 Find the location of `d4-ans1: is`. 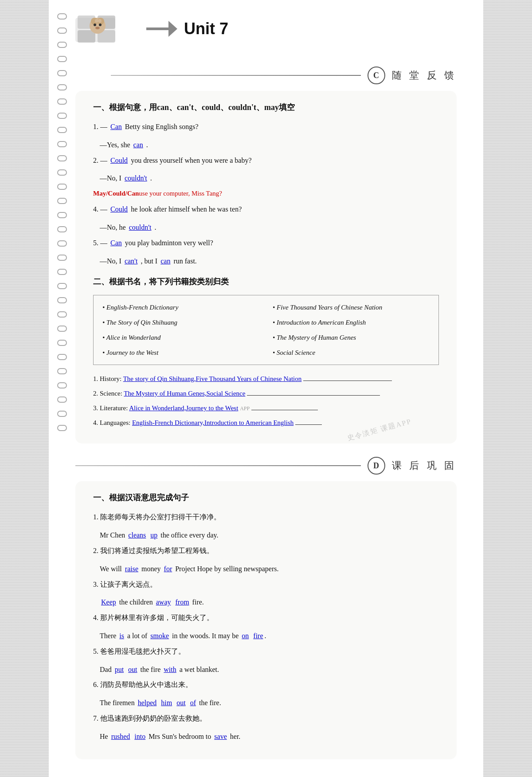

d4-ans1: is is located at coordinates (121, 636).